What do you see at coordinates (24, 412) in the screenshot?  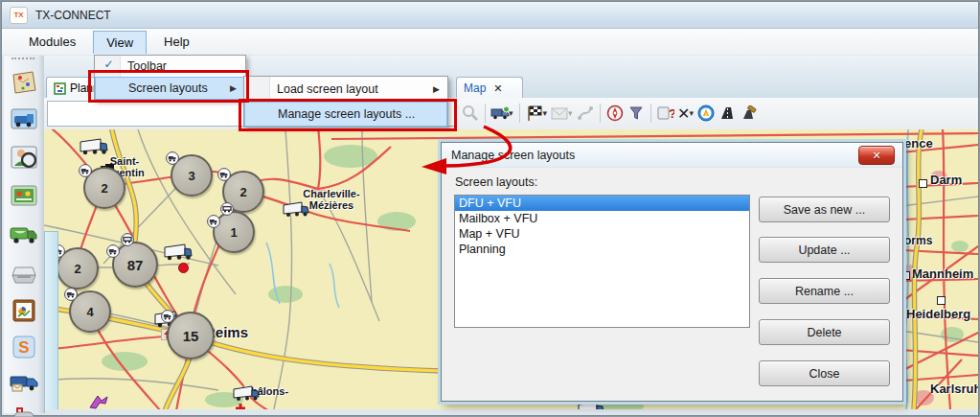 I see `mailbox-icon` at bounding box center [24, 412].